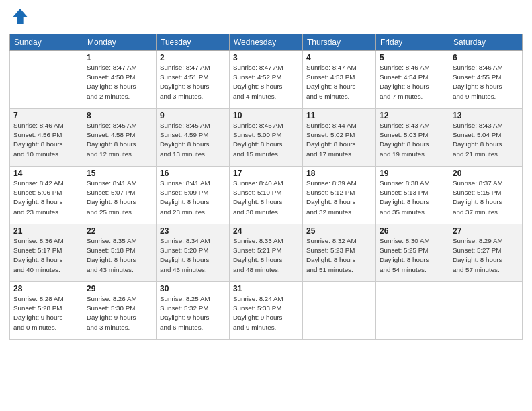 The image size is (532, 411). Describe the element at coordinates (412, 255) in the screenshot. I see `day-info: Sunrise: 8:30 AMSunset: 5:25 PMDaylight:…` at that location.